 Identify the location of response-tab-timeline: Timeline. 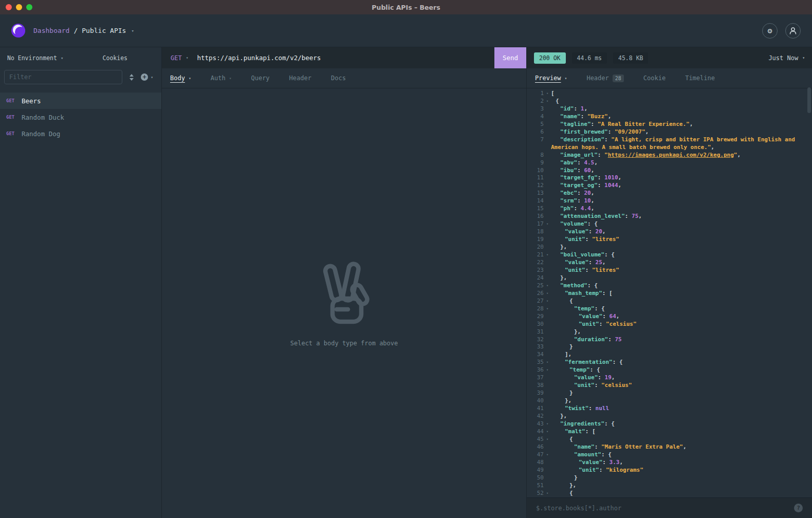
(700, 78).